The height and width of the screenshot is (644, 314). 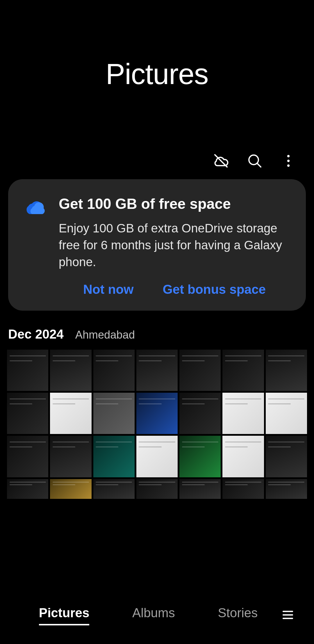 I want to click on promo-body: Get 100 GB of free space Enjoy 100 GB of…, so click(x=174, y=246).